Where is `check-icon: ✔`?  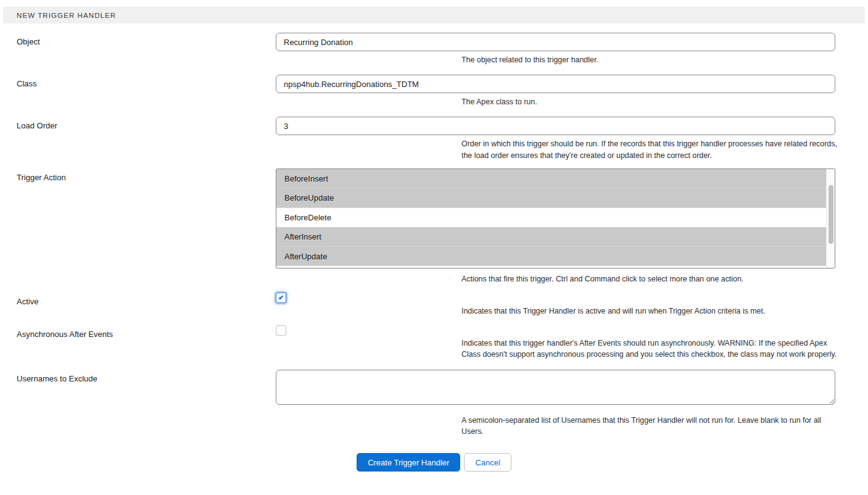
check-icon: ✔ is located at coordinates (281, 297).